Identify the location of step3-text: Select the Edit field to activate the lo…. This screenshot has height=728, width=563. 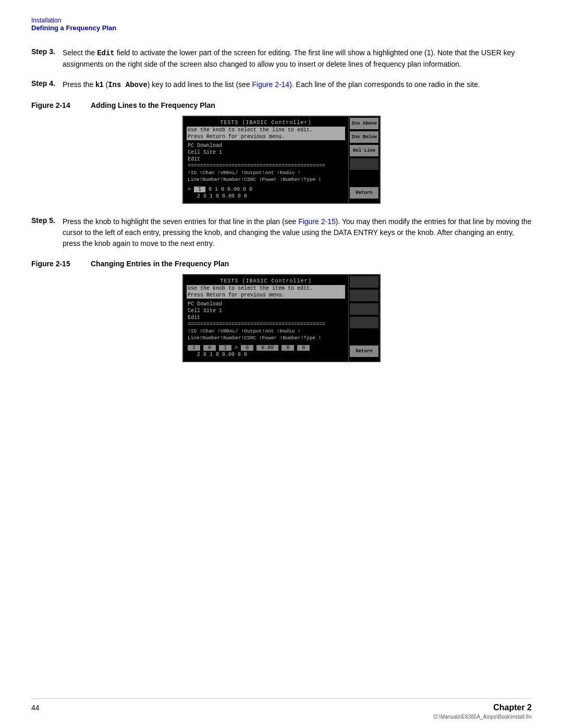
(289, 58).